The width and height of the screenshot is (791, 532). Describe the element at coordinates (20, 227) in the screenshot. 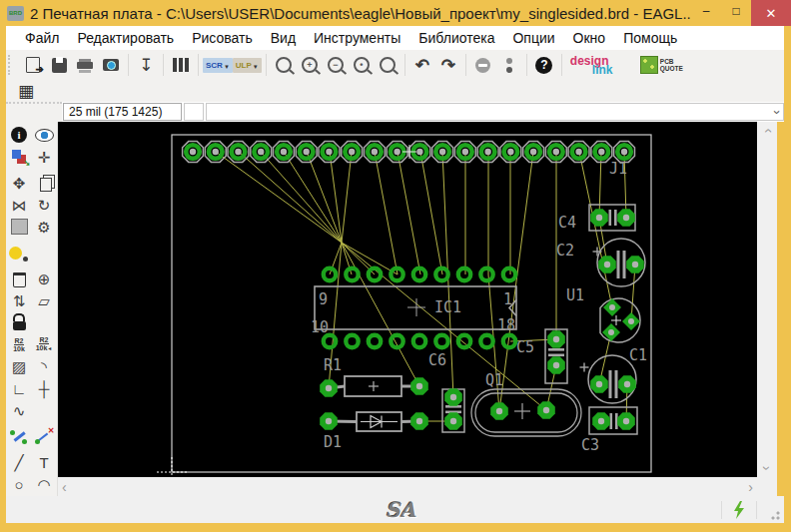

I see `tool-group` at that location.